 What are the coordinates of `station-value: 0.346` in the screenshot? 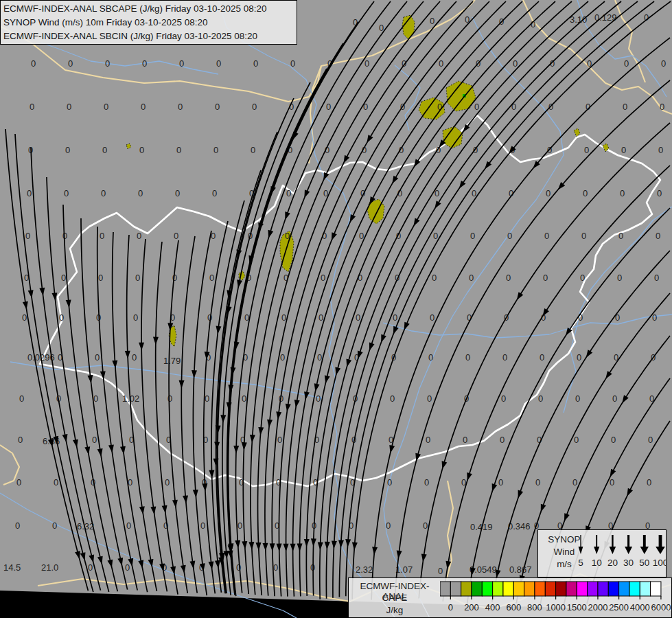 It's located at (519, 526).